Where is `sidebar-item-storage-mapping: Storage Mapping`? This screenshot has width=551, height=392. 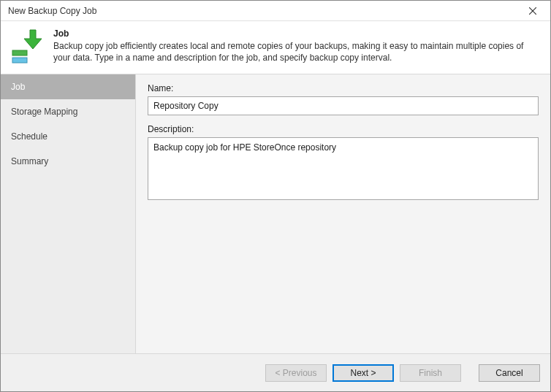 sidebar-item-storage-mapping: Storage Mapping is located at coordinates (68, 112).